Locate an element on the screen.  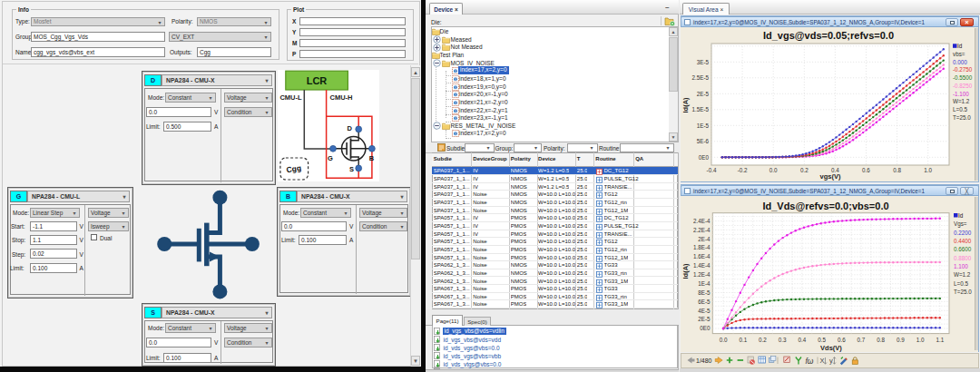
svg-text: 1.8E-4 is located at coordinates (702, 247).